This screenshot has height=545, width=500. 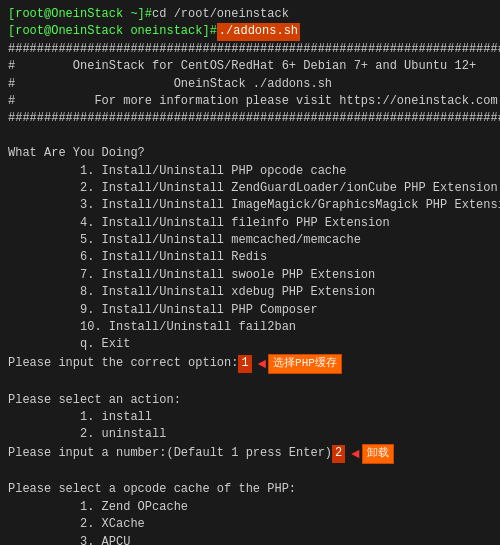 I want to click on annotation1-text: 选择PHP缓存, so click(x=305, y=364).